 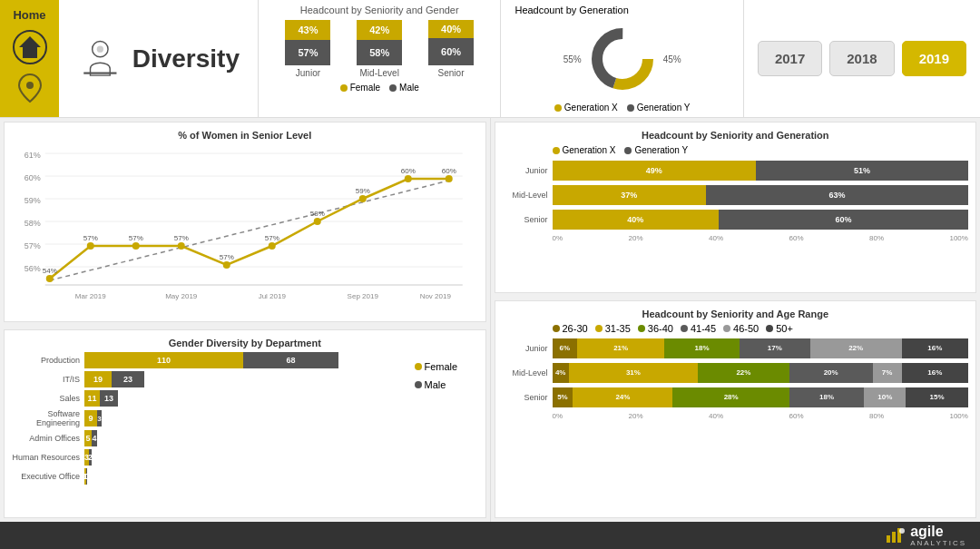 I want to click on donut-area: 55% 45%, so click(x=622, y=59).